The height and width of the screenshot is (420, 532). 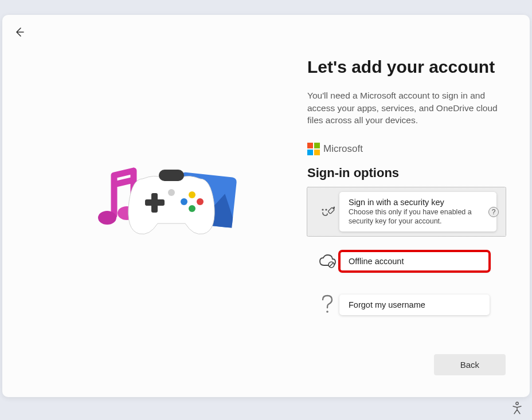 I want to click on page-title: Let's add your account, so click(x=406, y=67).